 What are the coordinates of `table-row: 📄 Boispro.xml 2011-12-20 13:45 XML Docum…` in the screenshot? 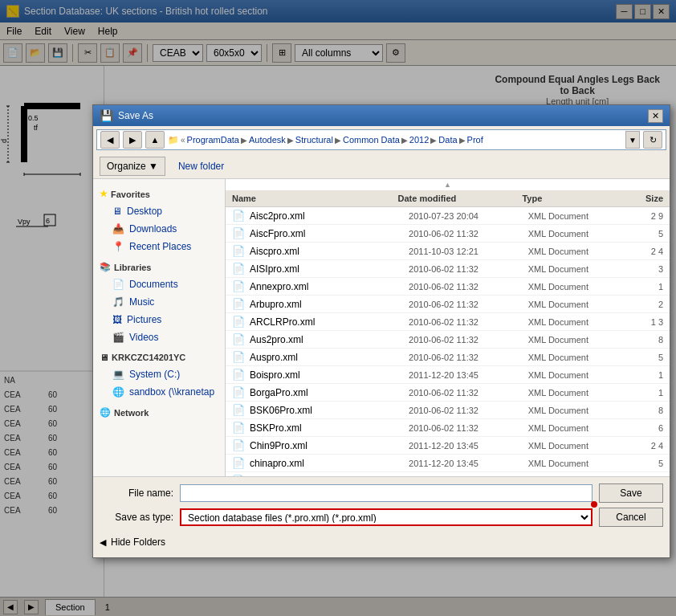 It's located at (448, 375).